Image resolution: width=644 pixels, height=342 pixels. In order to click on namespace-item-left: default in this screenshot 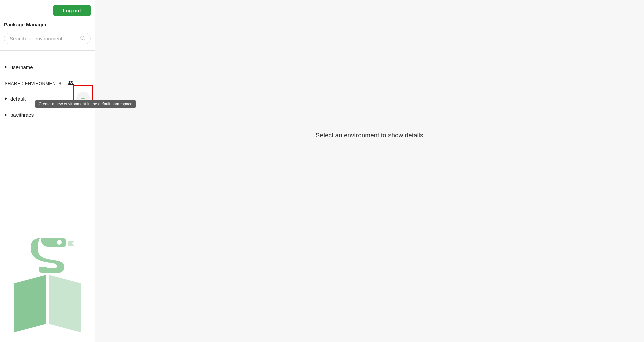, I will do `click(15, 99)`.